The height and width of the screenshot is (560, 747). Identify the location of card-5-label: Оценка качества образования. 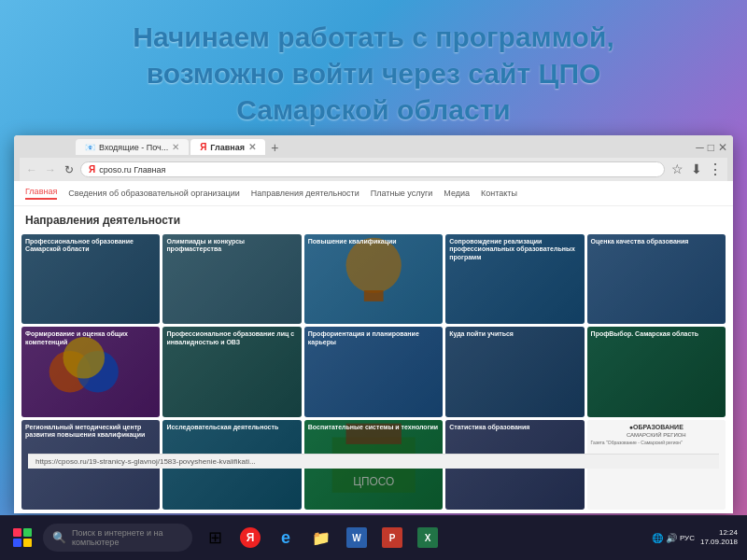
(656, 279).